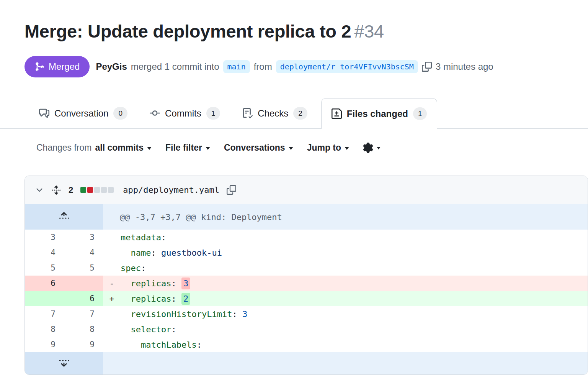 The image size is (588, 381). What do you see at coordinates (83, 299) in the screenshot?
I see `new-line-number: 6` at bounding box center [83, 299].